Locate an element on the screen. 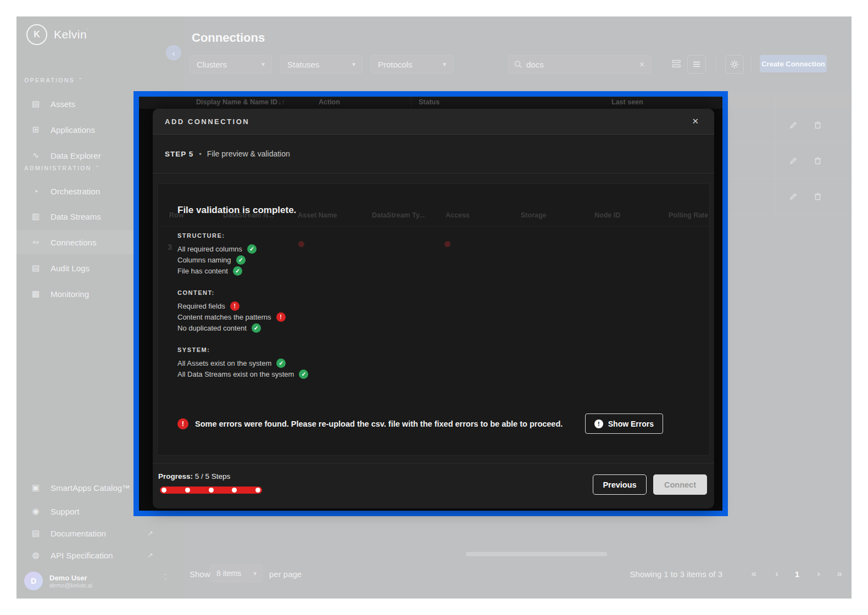 The width and height of the screenshot is (868, 615). ghost-column: Access is located at coordinates (458, 215).